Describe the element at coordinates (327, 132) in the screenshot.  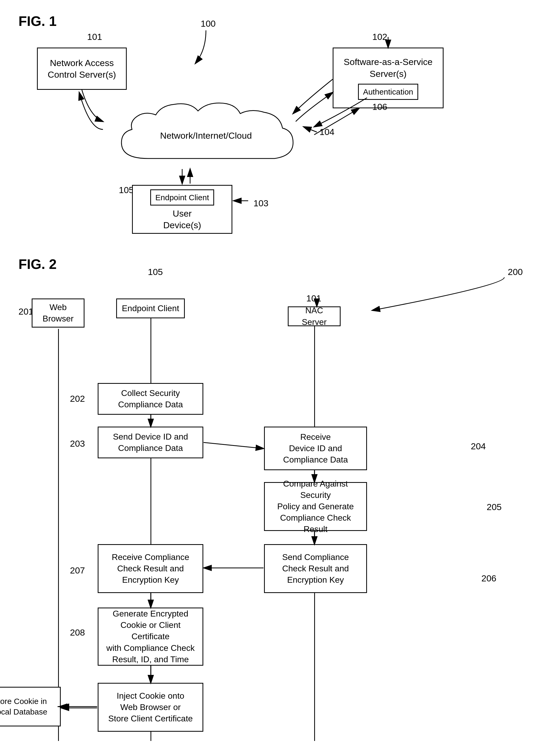
I see `ref-104: 104` at that location.